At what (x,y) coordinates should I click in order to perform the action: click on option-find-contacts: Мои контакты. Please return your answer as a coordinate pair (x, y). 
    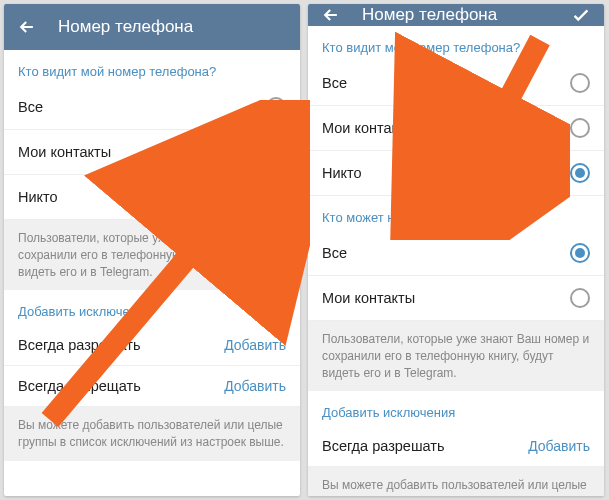
    Looking at the image, I should click on (456, 298).